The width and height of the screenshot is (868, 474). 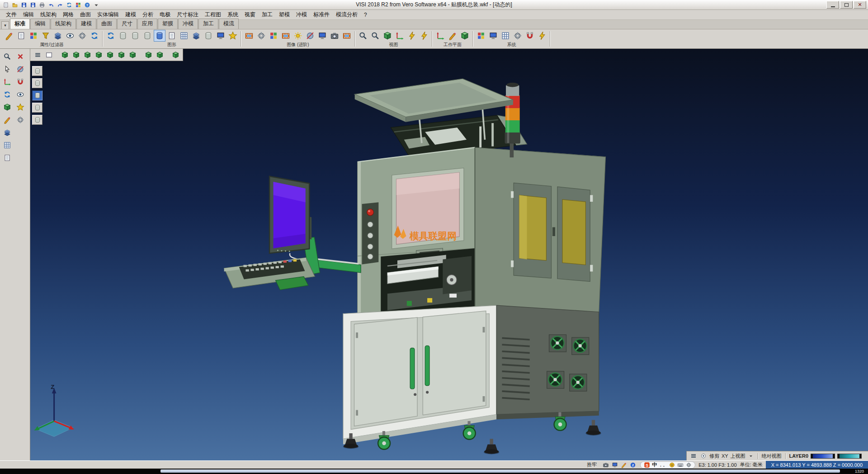 What do you see at coordinates (68, 14) in the screenshot?
I see `menu-item: 网格` at bounding box center [68, 14].